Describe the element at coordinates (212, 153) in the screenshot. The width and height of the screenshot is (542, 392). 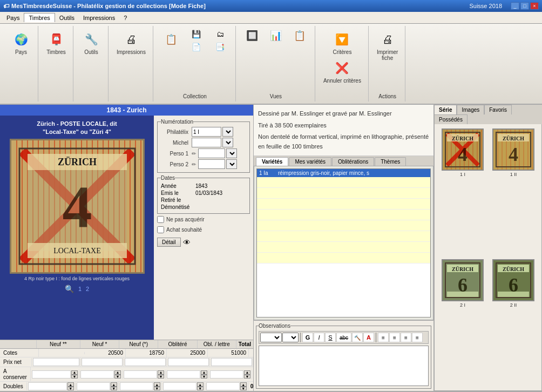
I see `perso1-input` at that location.